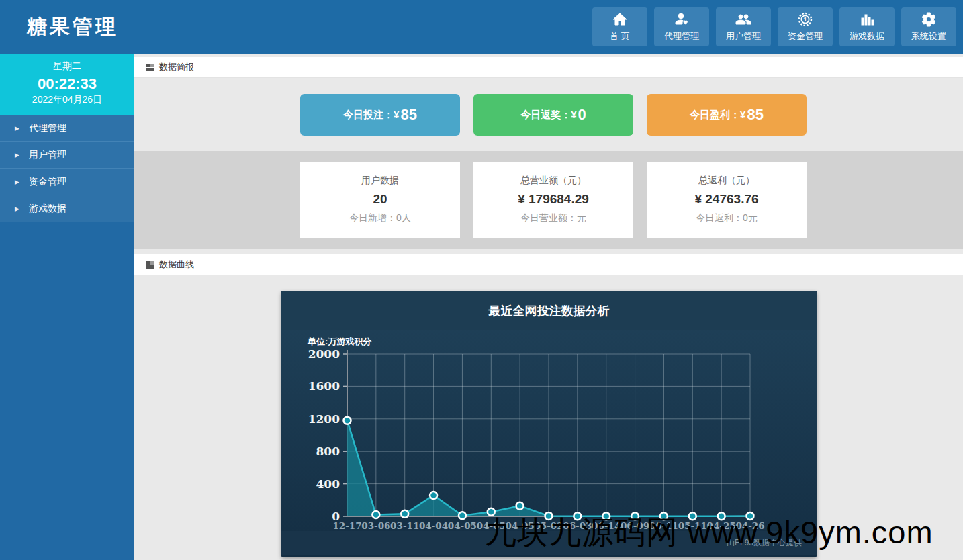 Image resolution: width=963 pixels, height=560 pixels. Describe the element at coordinates (67, 84) in the screenshot. I see `time-label: 00:22:33` at that location.